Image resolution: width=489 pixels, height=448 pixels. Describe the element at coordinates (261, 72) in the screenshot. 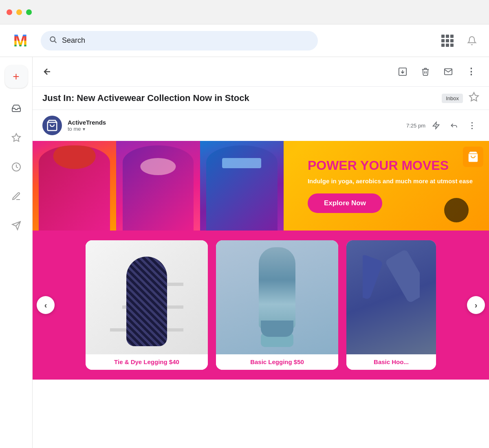

I see `email-toolbar: ⋮` at that location.